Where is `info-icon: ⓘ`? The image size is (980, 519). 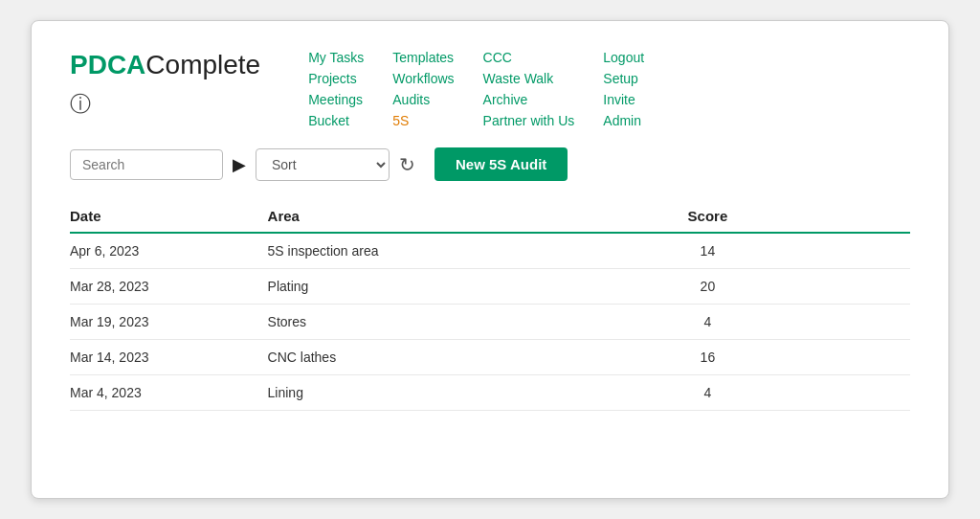 info-icon: ⓘ is located at coordinates (80, 104).